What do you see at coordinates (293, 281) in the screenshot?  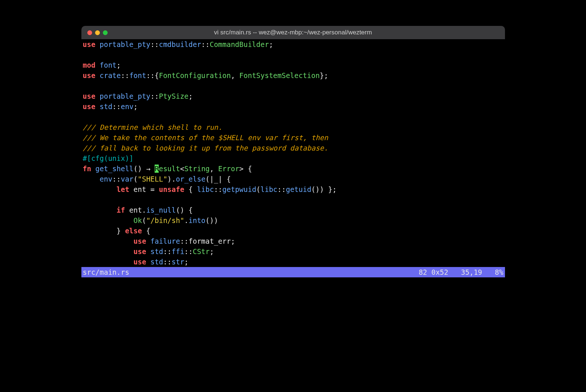 I see `bottom-padding` at bounding box center [293, 281].